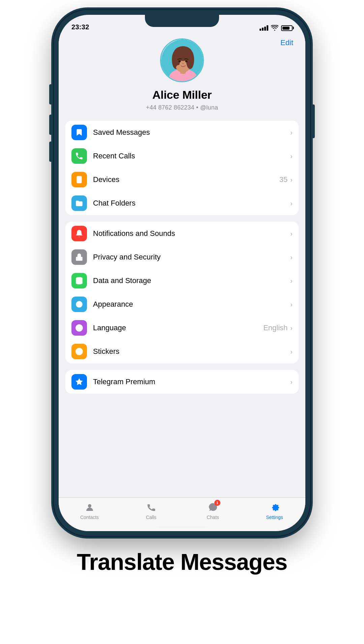  Describe the element at coordinates (291, 382) in the screenshot. I see `premium-chevron: ›` at that location.